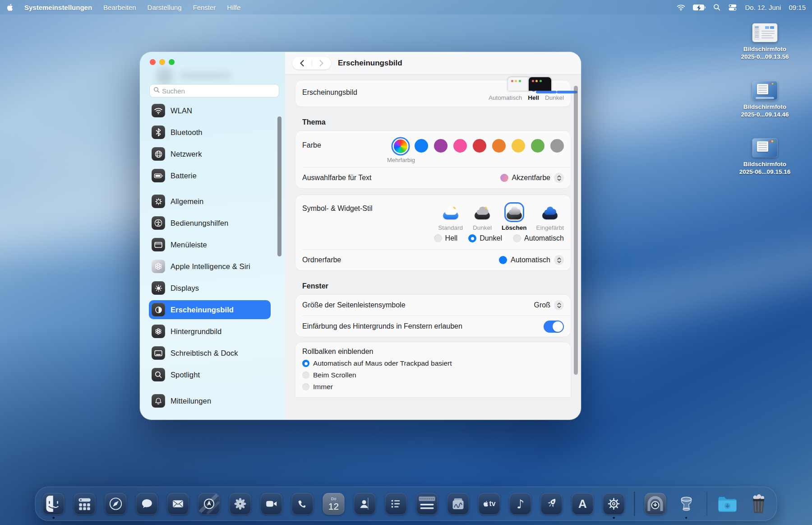 The image size is (812, 525). I want to click on wifi-icon, so click(681, 7).